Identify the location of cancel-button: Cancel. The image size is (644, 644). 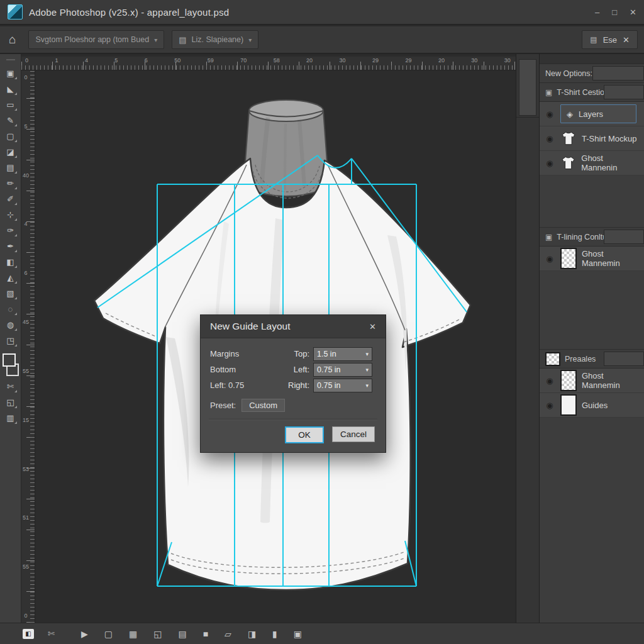
(353, 434).